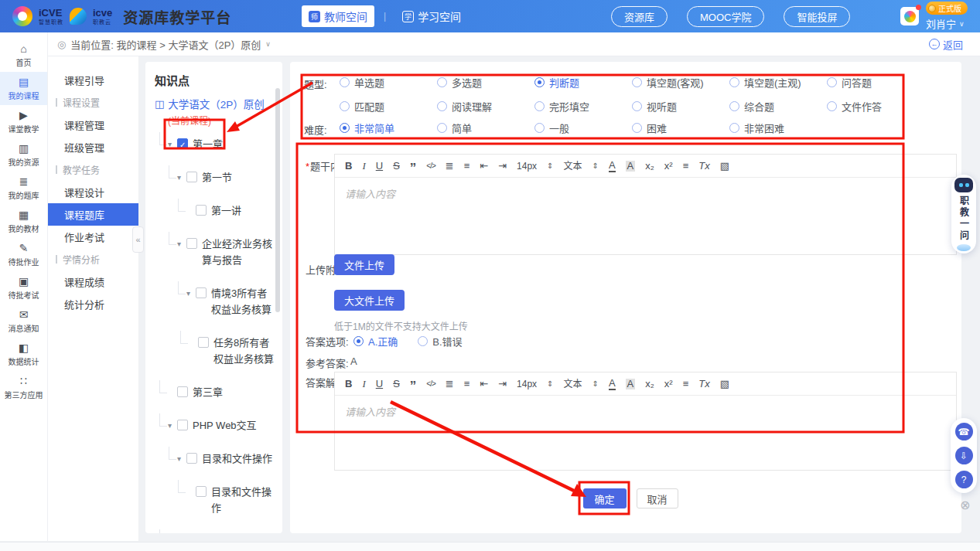  Describe the element at coordinates (681, 82) in the screenshot. I see `radio-fill-blank-objective: 填空题(客观)` at that location.